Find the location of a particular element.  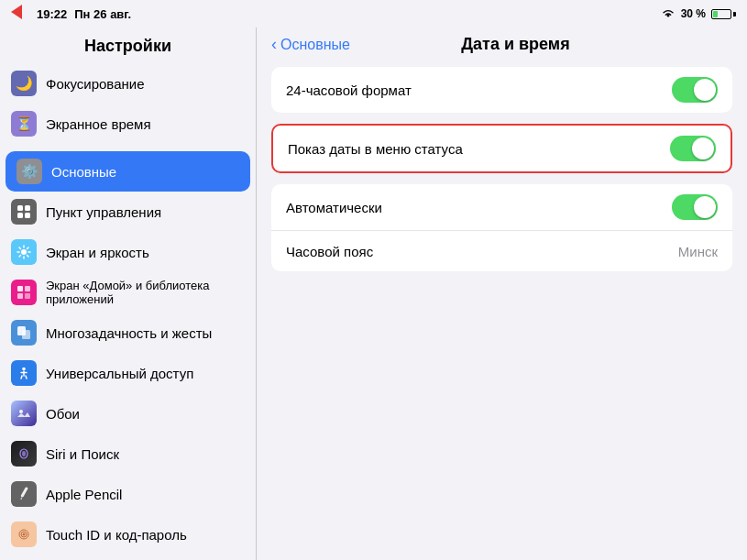

sidebar-item-multitask: Многозадачность и жесты is located at coordinates (128, 333).